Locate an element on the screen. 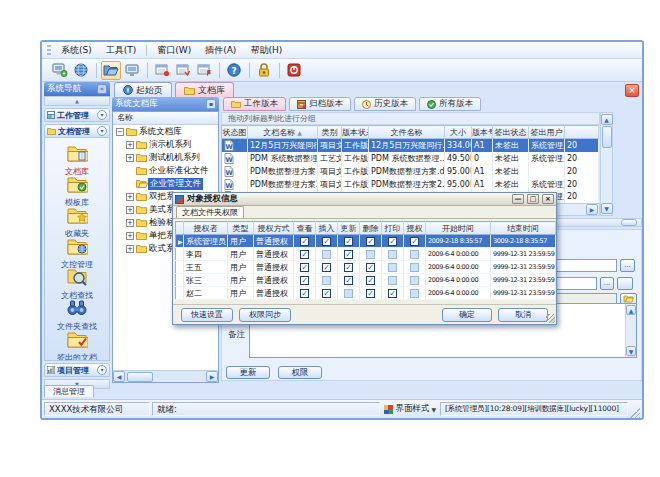 The image size is (660, 477). tab-所有版本: 所有版本 is located at coordinates (450, 104).